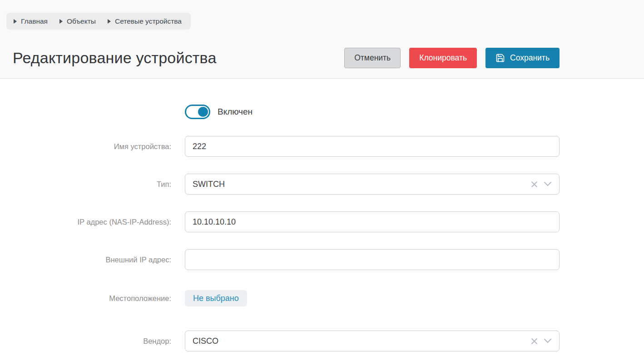 This screenshot has width=644, height=361. Describe the element at coordinates (322, 298) in the screenshot. I see `location-row: Местоположение: Не выбрано` at that location.